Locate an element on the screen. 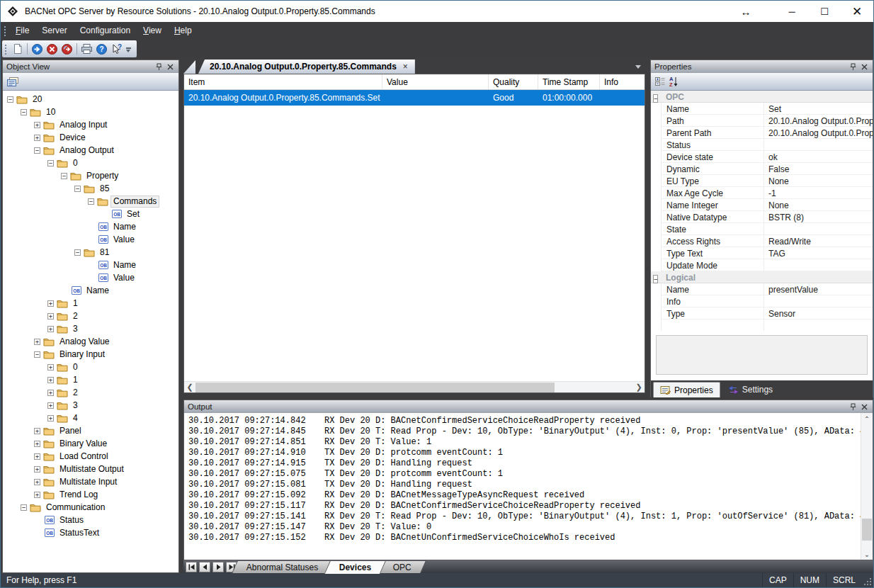 This screenshot has height=588, width=874. column-header-time-stamp: Time Stamp is located at coordinates (569, 82).